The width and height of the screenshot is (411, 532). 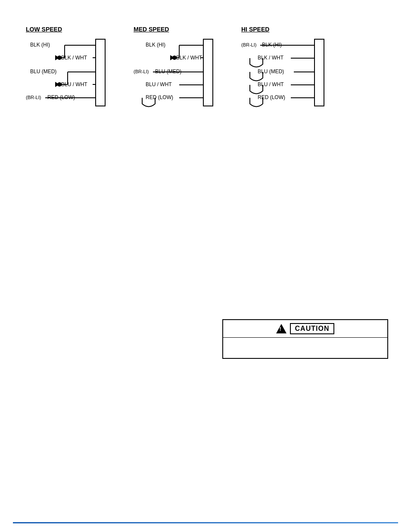 What do you see at coordinates (67, 67) in the screenshot?
I see `diagram-low-speed: LOW SPEED ID FAN MOTOR BLK (HI) BLK / WH…` at bounding box center [67, 67].